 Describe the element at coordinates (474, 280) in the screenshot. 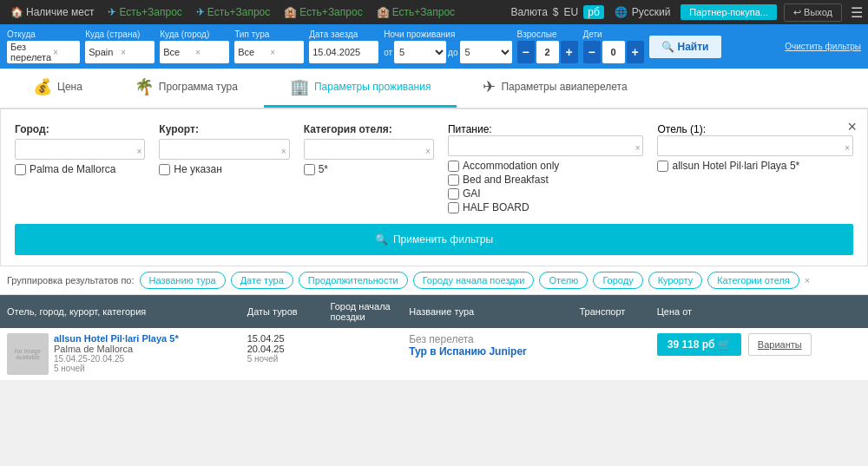

I see `sort-btn-city-start: Городу начала поездки` at that location.